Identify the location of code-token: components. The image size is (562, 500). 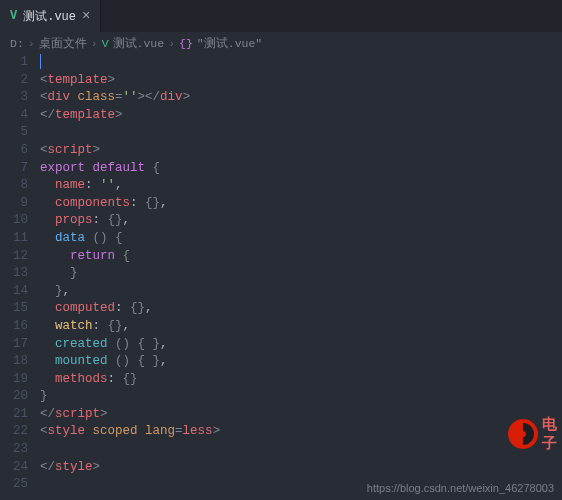
(92, 203).